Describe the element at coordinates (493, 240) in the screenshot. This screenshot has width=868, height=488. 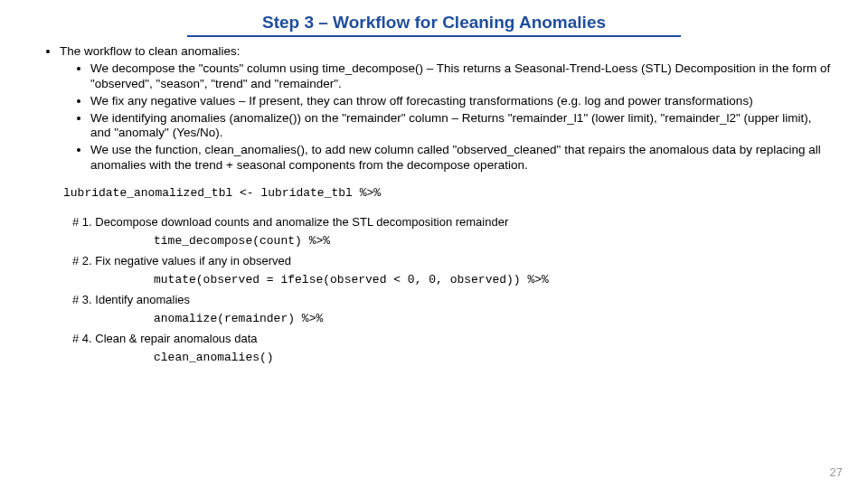
I see `step-code: time_decompose(count) %>%` at that location.